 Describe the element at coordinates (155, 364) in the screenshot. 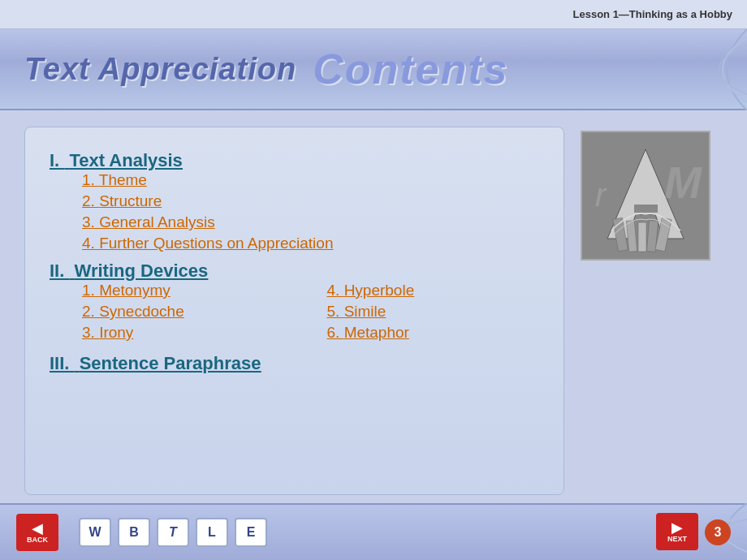

I see `section-iii-title: III. Sentence Paraphrase` at that location.